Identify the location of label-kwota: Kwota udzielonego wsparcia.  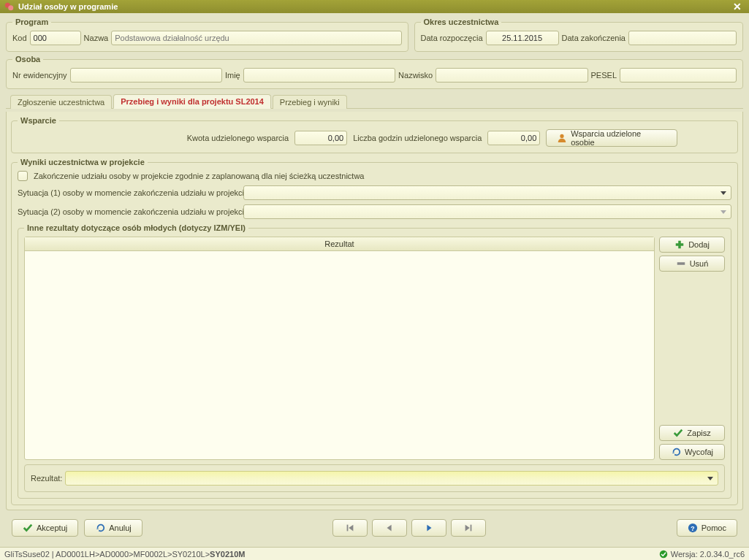
(238, 138).